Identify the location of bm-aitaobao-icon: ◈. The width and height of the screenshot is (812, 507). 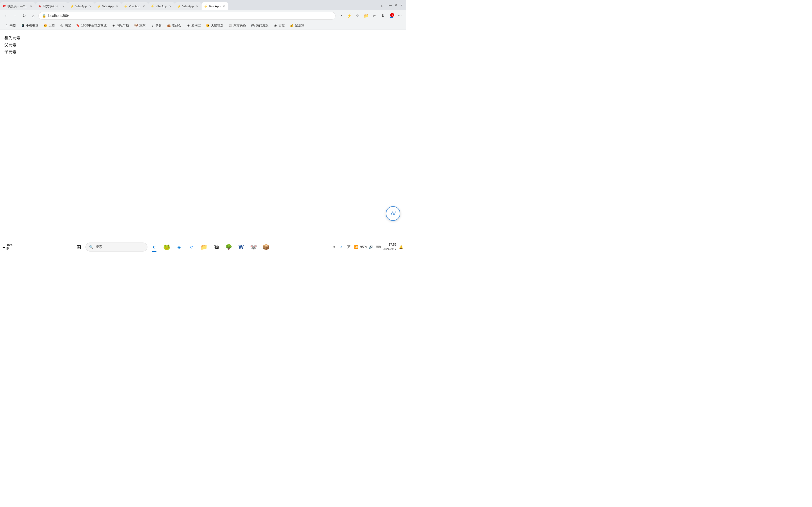
(188, 25).